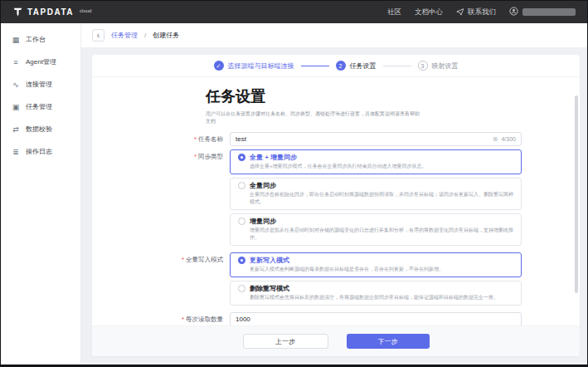  What do you see at coordinates (41, 151) in the screenshot?
I see `sidebar-item-operation-log: ≣ 操作日志` at bounding box center [41, 151].